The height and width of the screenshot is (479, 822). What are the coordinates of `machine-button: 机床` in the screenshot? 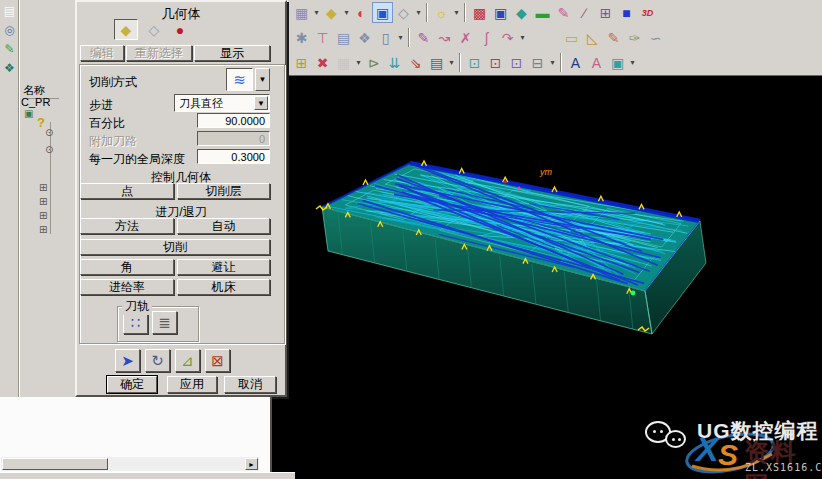 It's located at (224, 287).